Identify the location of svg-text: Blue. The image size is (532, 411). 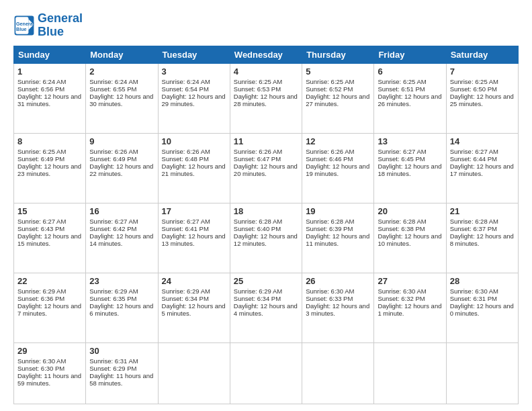
(21, 30).